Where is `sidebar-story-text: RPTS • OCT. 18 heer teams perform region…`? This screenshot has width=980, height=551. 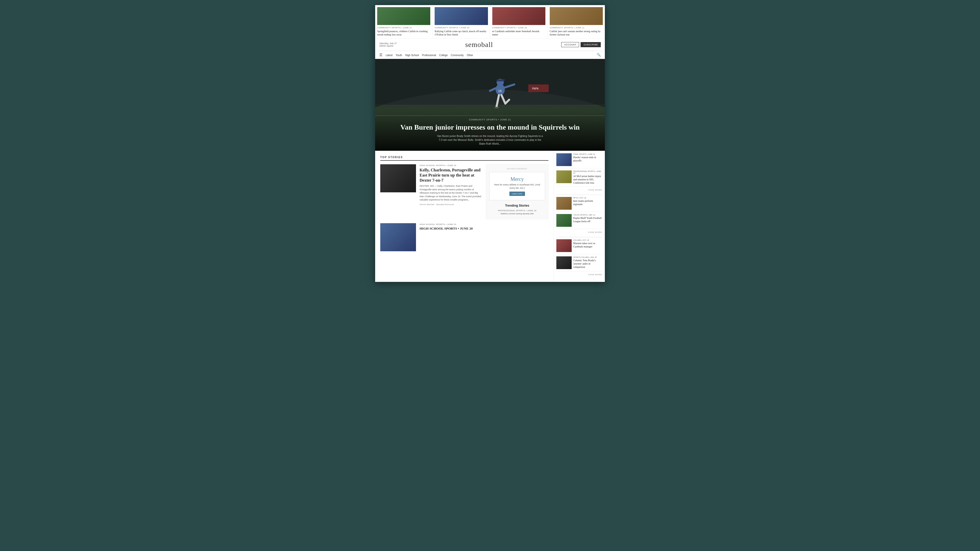 sidebar-story-text: RPTS • OCT. 18 heer teams perform region… is located at coordinates (588, 203).